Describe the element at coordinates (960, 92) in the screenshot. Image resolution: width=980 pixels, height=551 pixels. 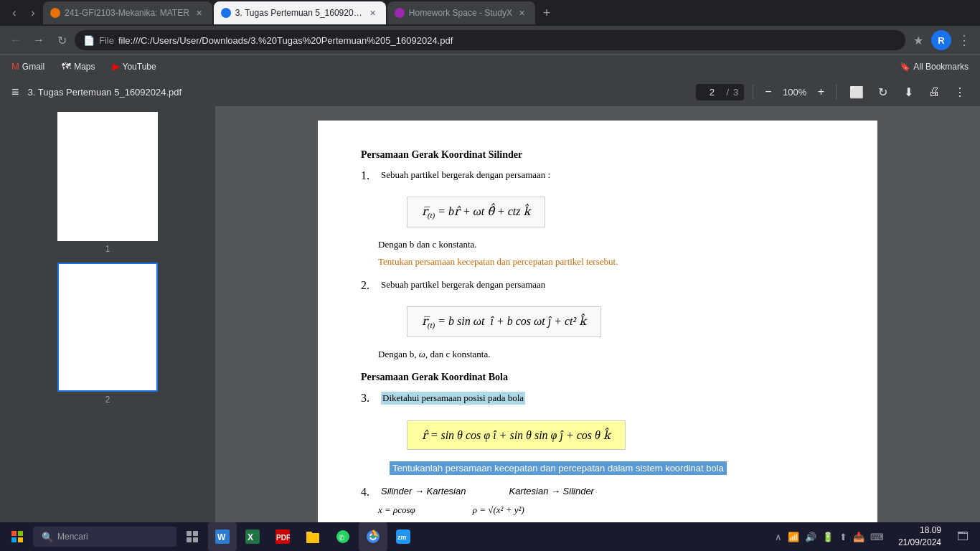
I see `pdf-more-button: ⋮` at that location.